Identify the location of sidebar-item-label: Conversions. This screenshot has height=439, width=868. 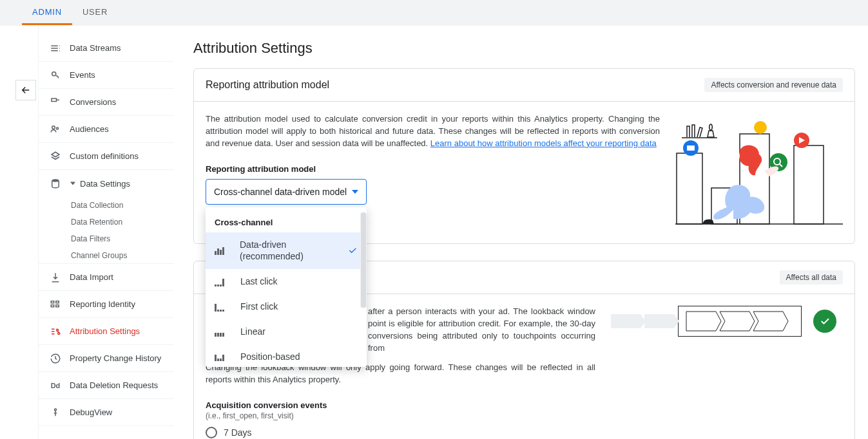
(93, 102).